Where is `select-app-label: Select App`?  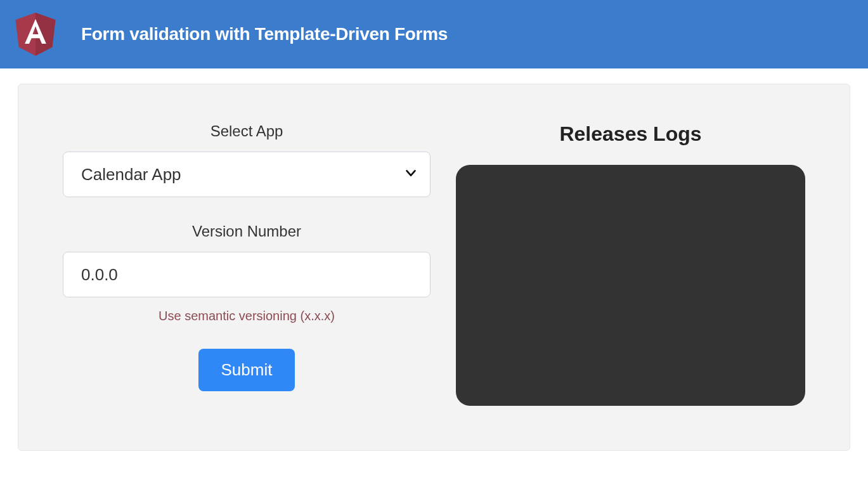 select-app-label: Select App is located at coordinates (247, 131).